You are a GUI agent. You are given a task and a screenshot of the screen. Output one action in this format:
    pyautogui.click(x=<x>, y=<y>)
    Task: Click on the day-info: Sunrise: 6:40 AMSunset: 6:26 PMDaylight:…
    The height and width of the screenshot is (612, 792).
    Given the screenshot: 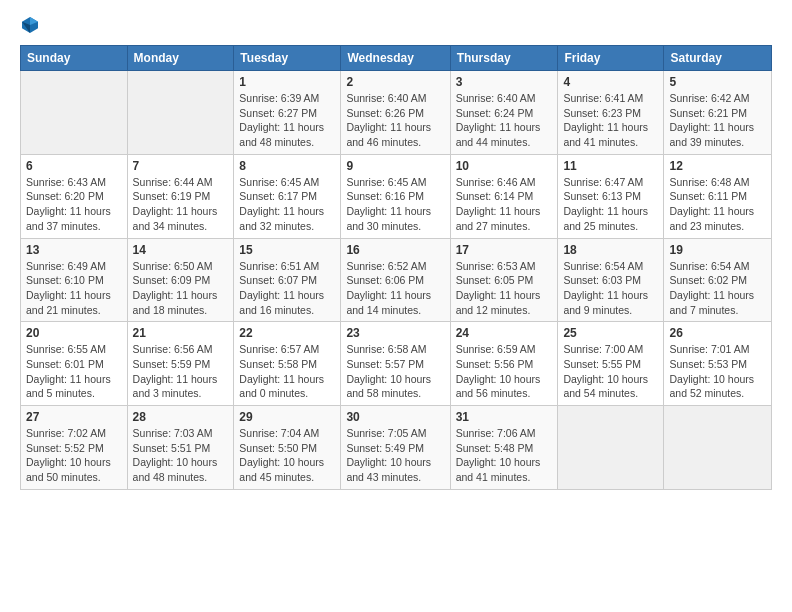 What is the action you would take?
    pyautogui.click(x=395, y=120)
    